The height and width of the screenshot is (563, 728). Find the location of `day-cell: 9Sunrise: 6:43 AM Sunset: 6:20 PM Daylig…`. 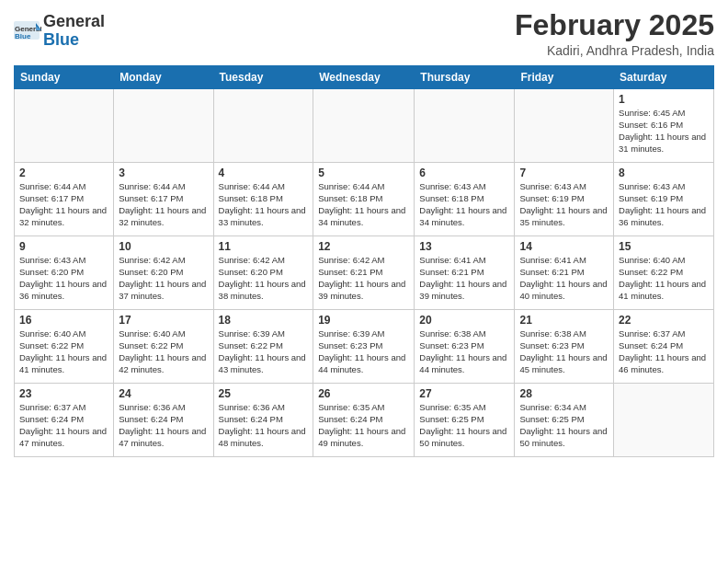

day-cell: 9Sunrise: 6:43 AM Sunset: 6:20 PM Daylig… is located at coordinates (64, 273).